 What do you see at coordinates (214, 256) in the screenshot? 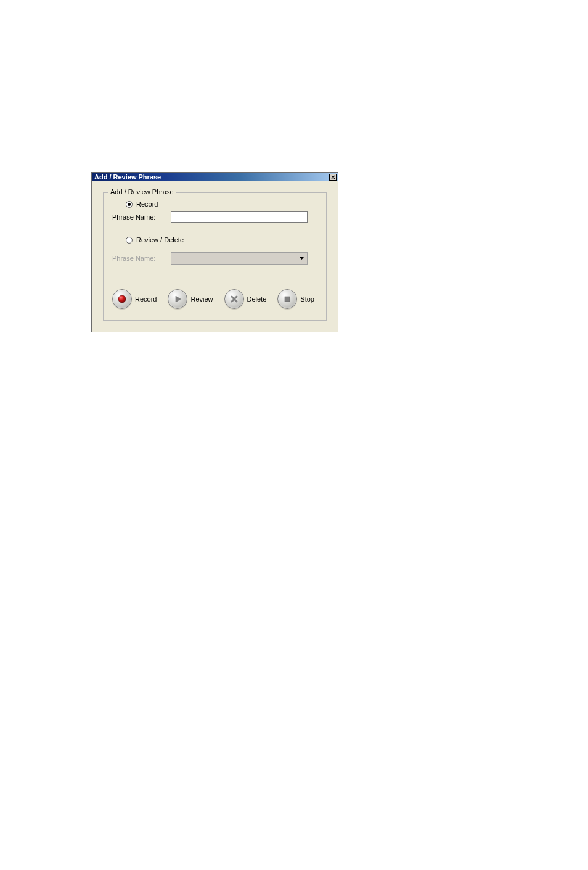
I see `client-area: Add / Review Phrase Record Phrase Name: …` at bounding box center [214, 256].